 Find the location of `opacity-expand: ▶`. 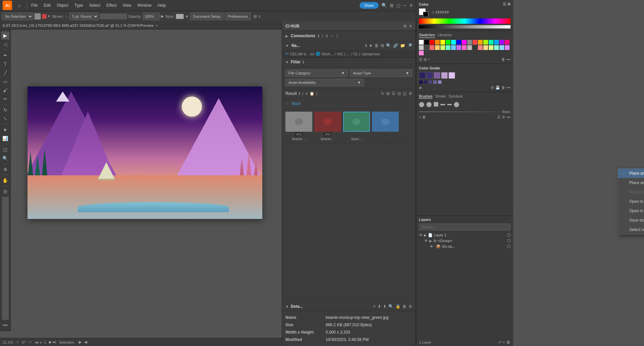

opacity-expand: ▶ is located at coordinates (162, 16).